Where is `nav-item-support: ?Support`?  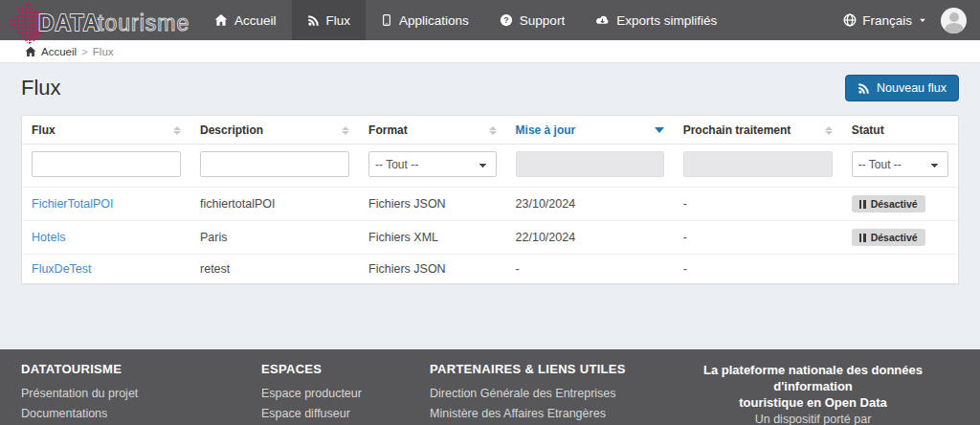 nav-item-support: ?Support is located at coordinates (532, 20).